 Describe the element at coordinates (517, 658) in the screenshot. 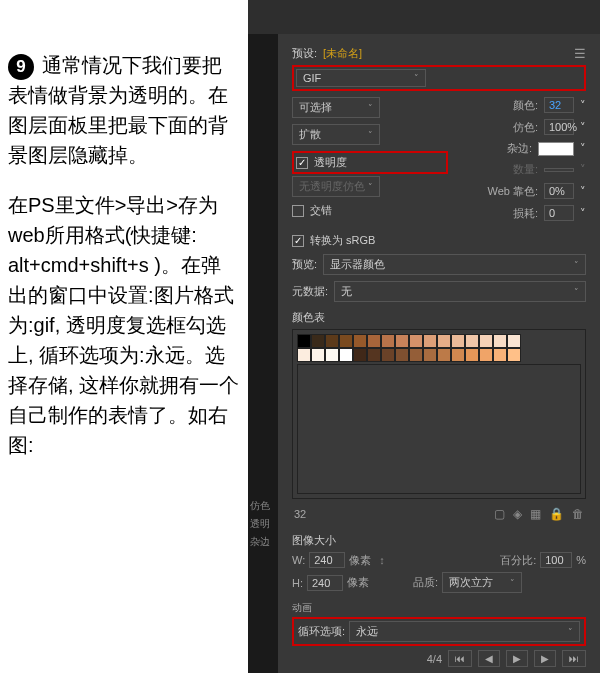

I see `play-button: ▶` at that location.